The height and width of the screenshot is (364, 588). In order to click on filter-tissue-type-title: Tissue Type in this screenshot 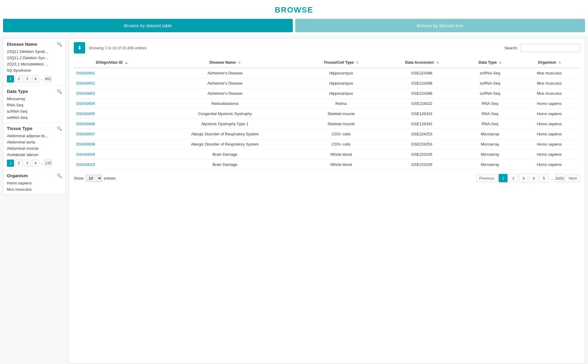, I will do `click(20, 129)`.